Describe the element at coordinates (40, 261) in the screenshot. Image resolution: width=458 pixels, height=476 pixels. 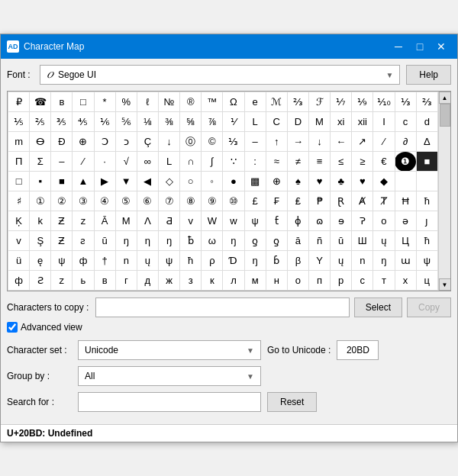
I see `char-cell: ę` at that location.